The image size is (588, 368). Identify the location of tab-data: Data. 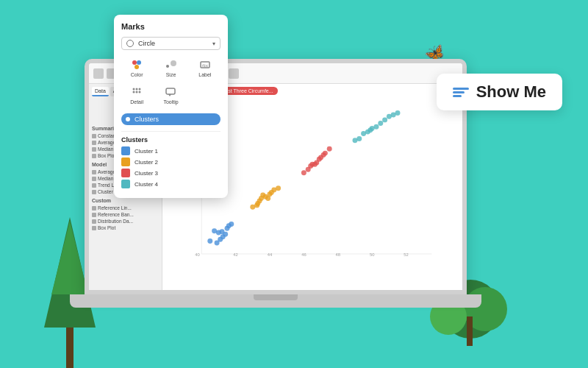
(100, 91).